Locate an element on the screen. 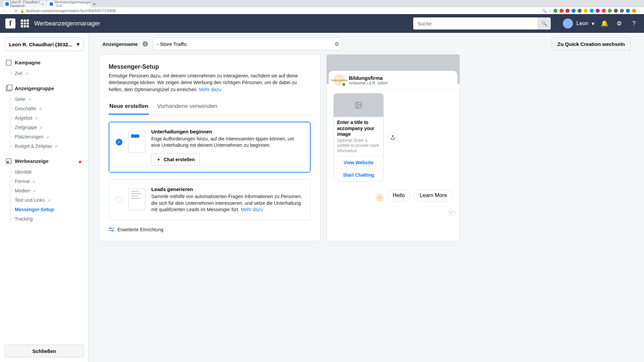 This screenshot has height=362, width=644. nav-item-zielgruppe: Zielgruppe✓ is located at coordinates (44, 127).